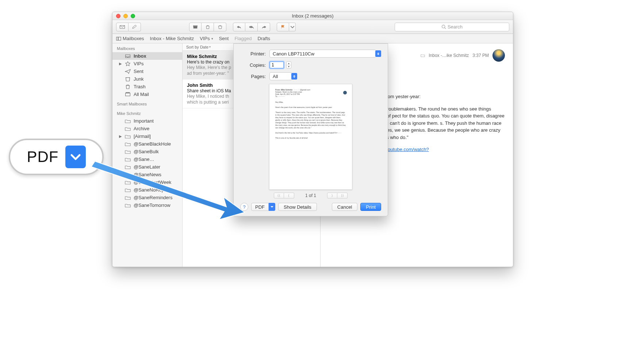 This screenshot has width=644, height=359. Describe the element at coordinates (147, 144) in the screenshot. I see `sidebar-folder: @SaneBlackHole` at that location.